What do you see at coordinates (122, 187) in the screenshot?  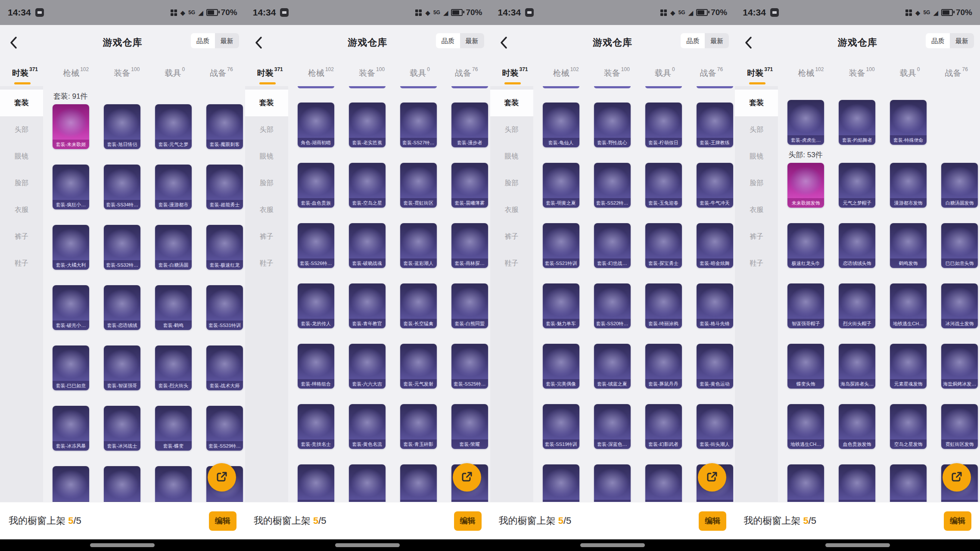 I see `item-card: 套装-SS34特…` at bounding box center [122, 187].